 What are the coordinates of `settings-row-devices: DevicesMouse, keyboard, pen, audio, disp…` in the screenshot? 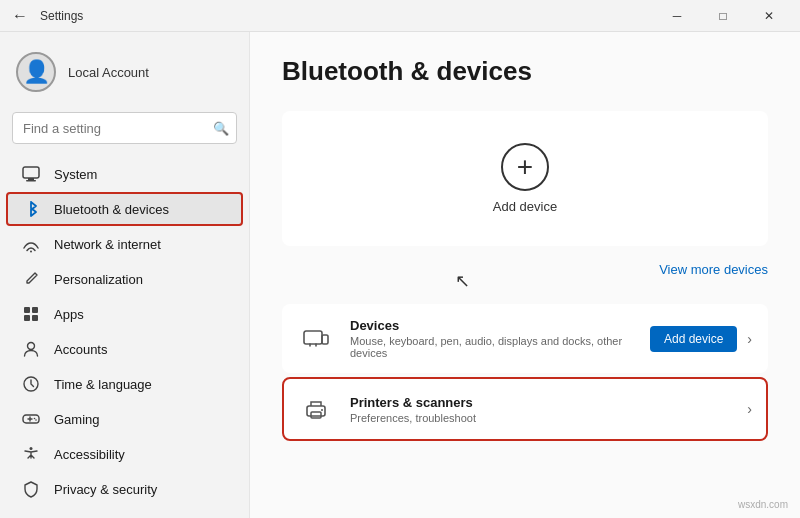 It's located at (525, 338).